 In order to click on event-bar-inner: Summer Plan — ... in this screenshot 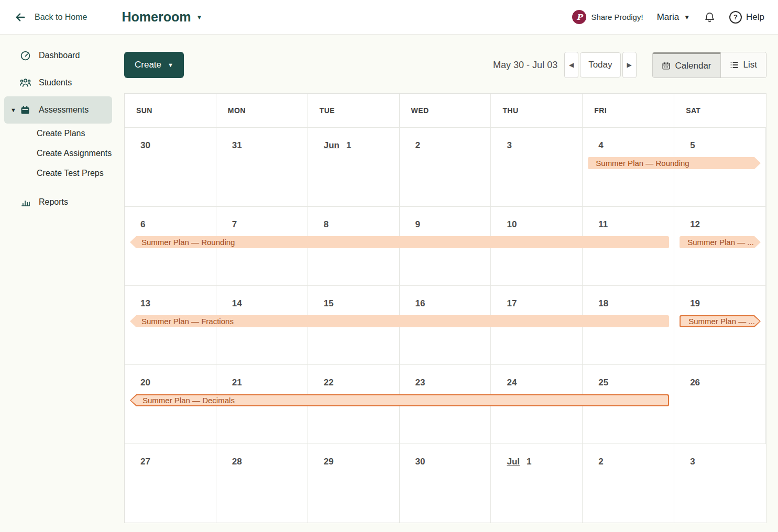, I will do `click(720, 322)`.